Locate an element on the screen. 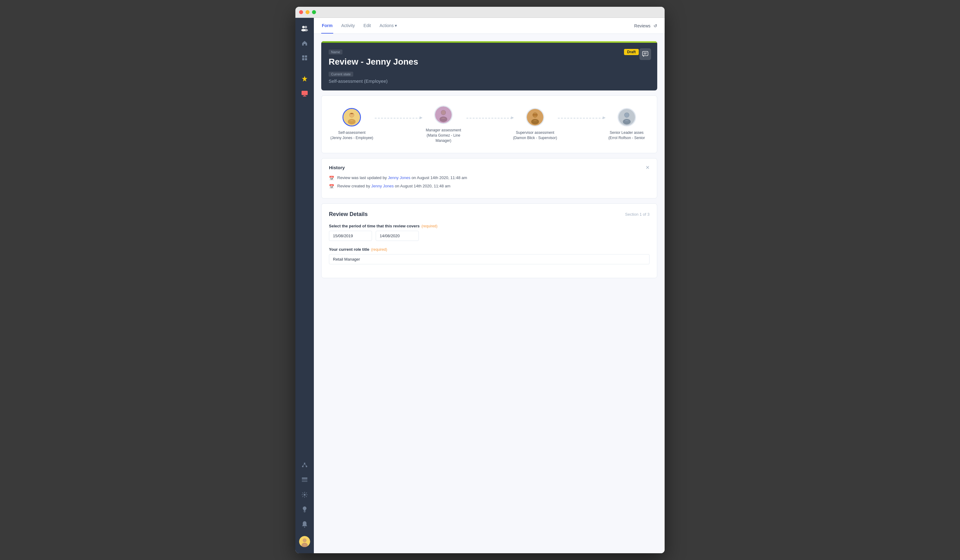 The width and height of the screenshot is (960, 560). state-label: Current state is located at coordinates (341, 74).